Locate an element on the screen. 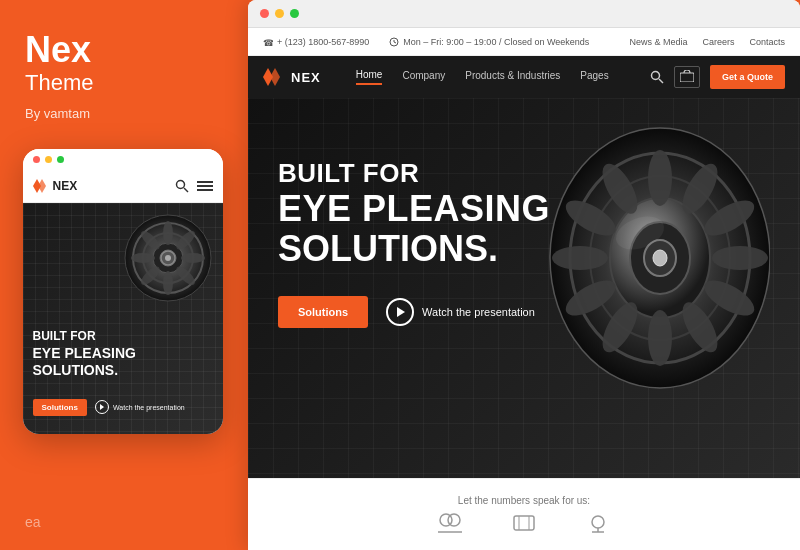 Image resolution: width=800 pixels, height=550 pixels. browser-dot-yellow is located at coordinates (280, 14).